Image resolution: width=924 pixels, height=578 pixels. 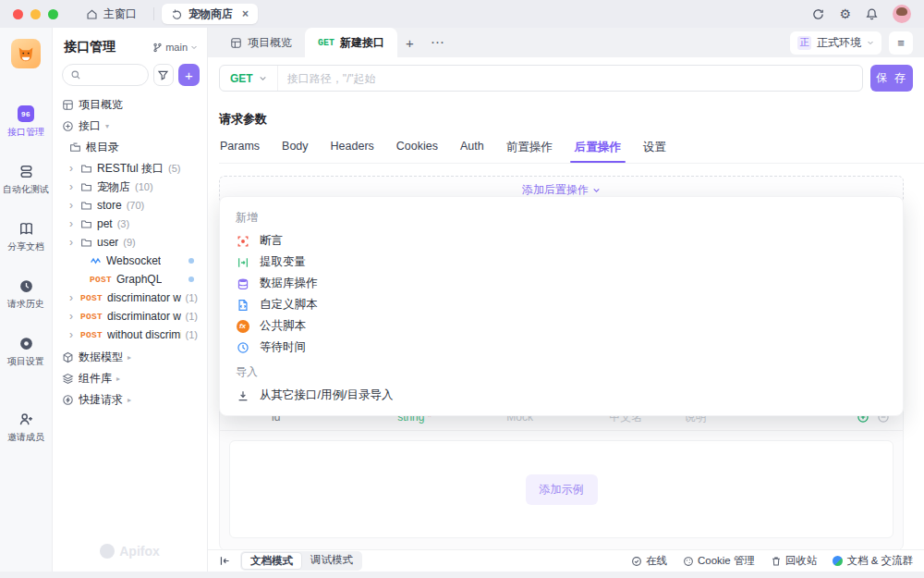 What do you see at coordinates (129, 378) in the screenshot?
I see `tree-item-component-library: 组件库 ▸` at bounding box center [129, 378].